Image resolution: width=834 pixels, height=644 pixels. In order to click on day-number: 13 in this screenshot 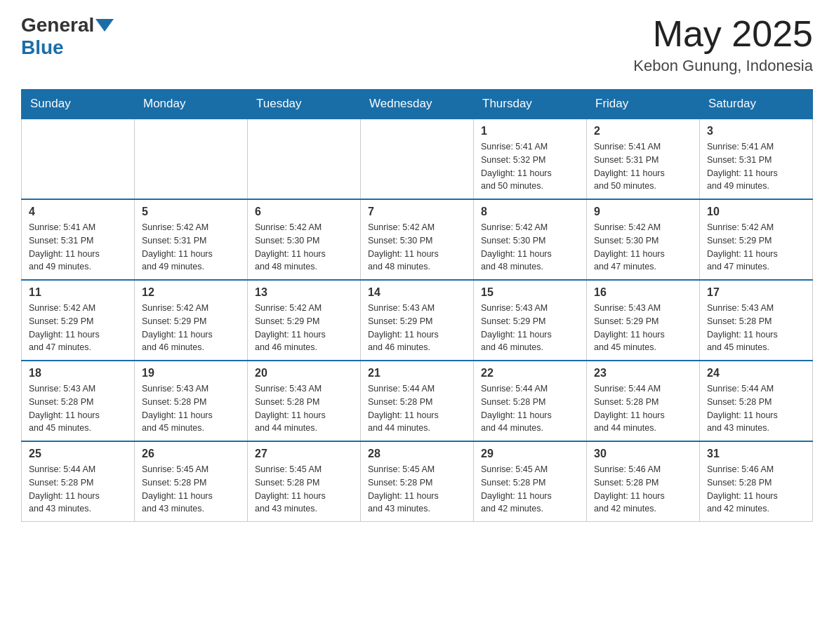, I will do `click(304, 293)`.